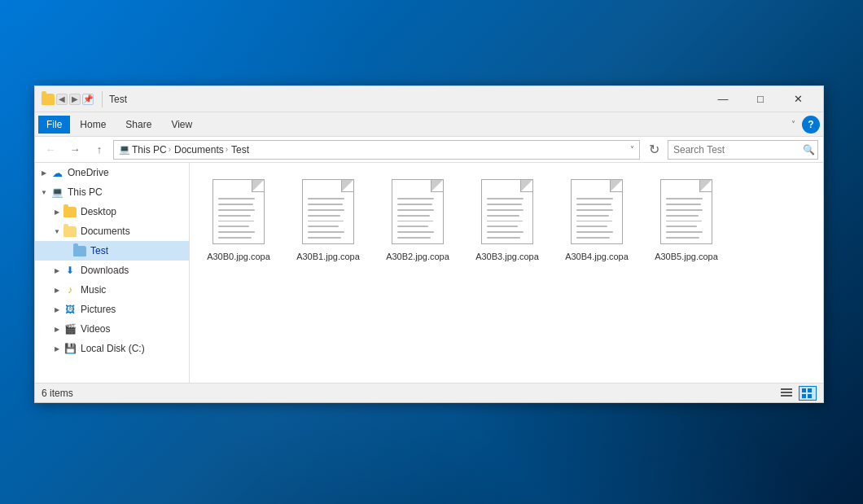 This screenshot has height=504, width=863. I want to click on title-folder-icon, so click(48, 99).